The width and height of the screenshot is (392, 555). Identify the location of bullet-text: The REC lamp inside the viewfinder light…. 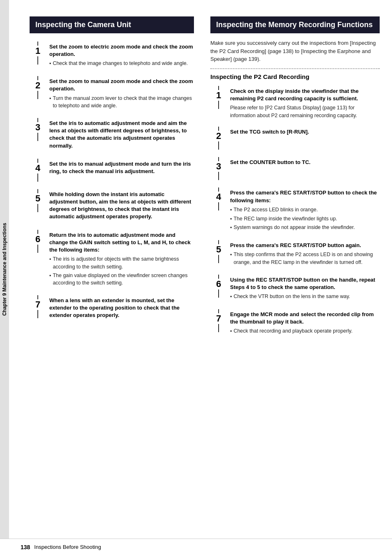
(285, 219).